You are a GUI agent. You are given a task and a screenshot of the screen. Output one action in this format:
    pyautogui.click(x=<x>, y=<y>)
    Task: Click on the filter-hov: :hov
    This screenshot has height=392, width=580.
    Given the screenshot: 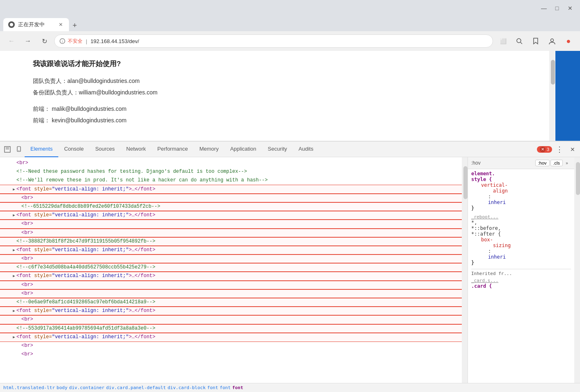 What is the action you would take?
    pyautogui.click(x=543, y=163)
    